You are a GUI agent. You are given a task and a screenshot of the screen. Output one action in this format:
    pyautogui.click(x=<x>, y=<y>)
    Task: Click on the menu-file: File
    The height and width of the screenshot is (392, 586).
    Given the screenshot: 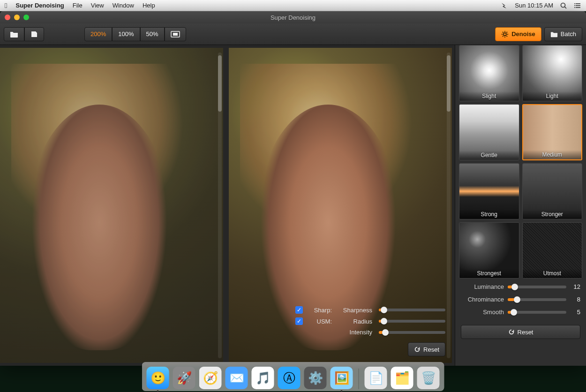 What is the action you would take?
    pyautogui.click(x=78, y=6)
    